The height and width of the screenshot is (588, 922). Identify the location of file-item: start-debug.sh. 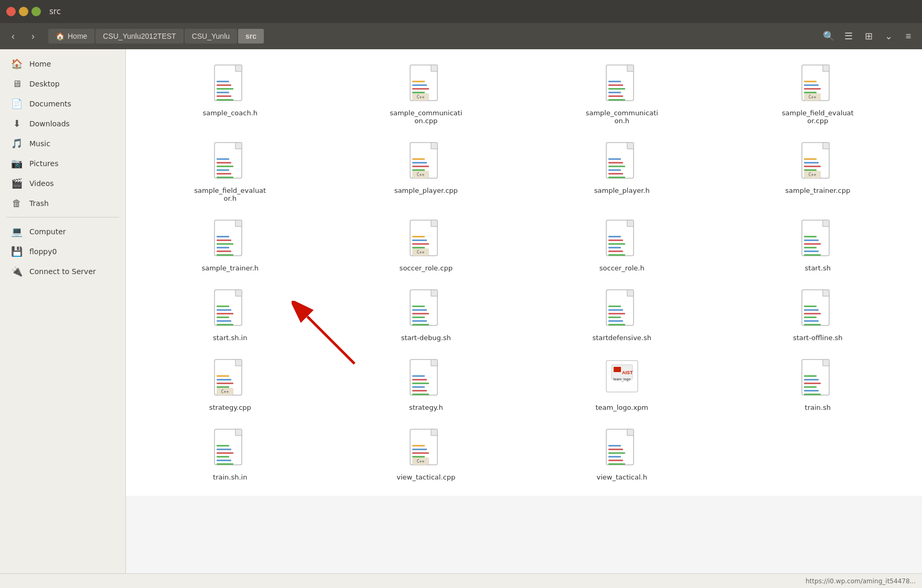
(426, 315).